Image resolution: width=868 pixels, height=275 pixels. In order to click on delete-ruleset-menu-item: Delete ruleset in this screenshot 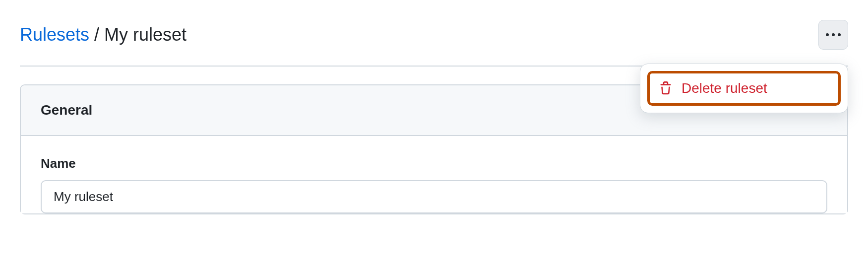, I will do `click(744, 88)`.